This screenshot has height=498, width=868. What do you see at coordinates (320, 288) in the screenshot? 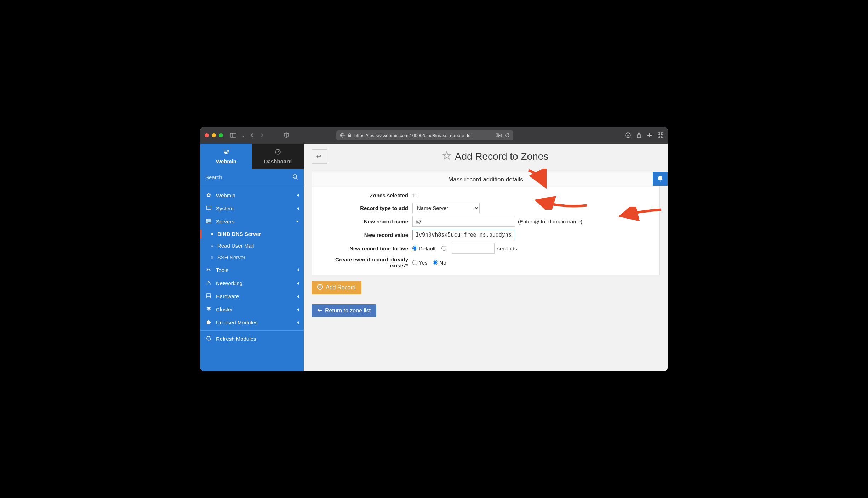
I see `plus-circle-icon` at bounding box center [320, 288].